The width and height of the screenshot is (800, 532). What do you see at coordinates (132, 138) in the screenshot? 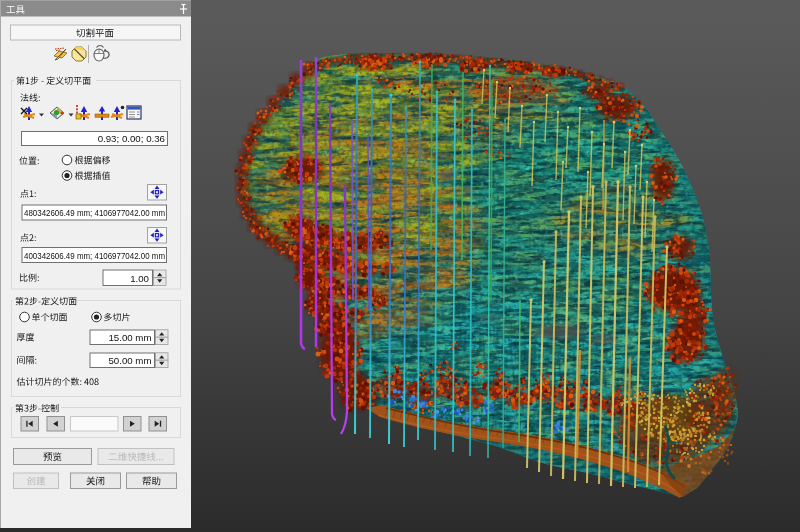
I see `svg-text: 0.93; 0.00; 0.36` at bounding box center [132, 138].